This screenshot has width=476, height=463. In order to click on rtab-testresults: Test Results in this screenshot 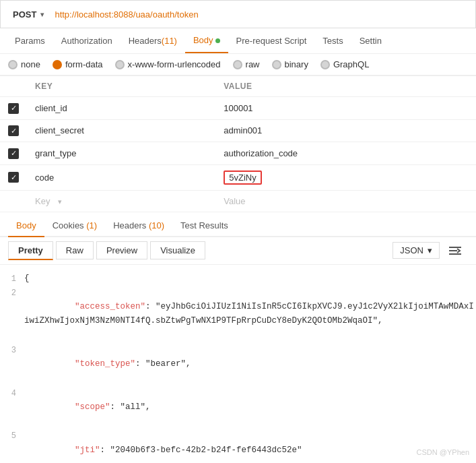, I will do `click(205, 225)`.